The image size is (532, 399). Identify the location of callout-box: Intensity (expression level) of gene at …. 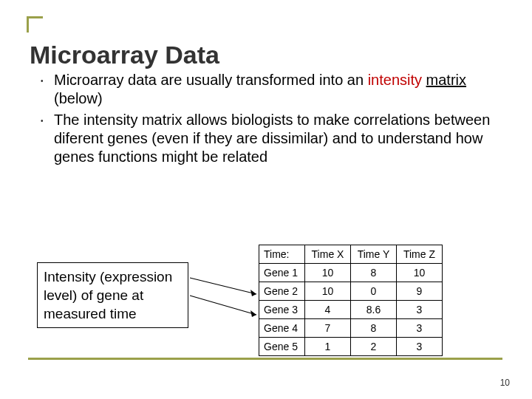
(112, 296).